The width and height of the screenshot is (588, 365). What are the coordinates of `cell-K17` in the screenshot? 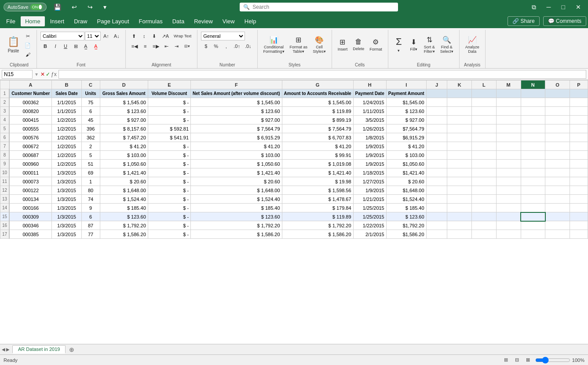 It's located at (460, 234).